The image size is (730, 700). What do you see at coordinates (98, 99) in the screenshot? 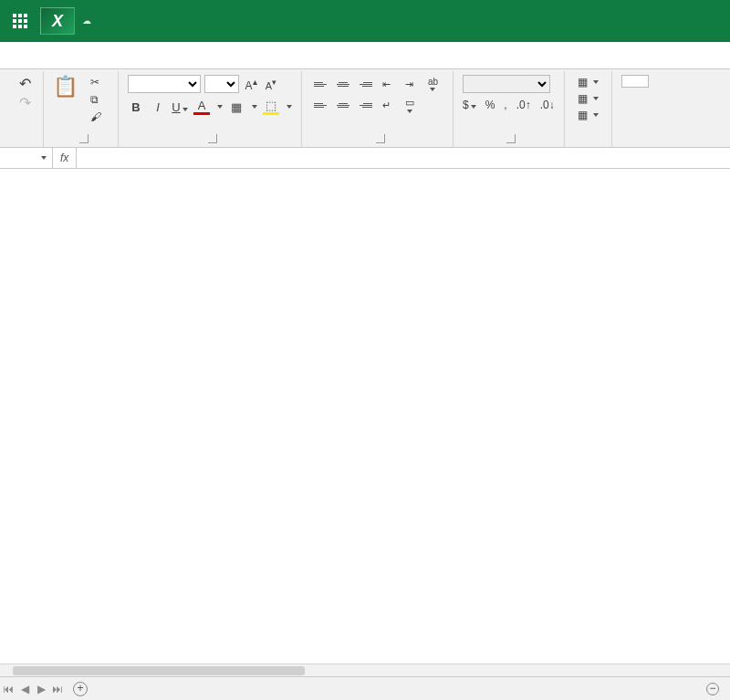
I see `copy-button: ⧉` at bounding box center [98, 99].